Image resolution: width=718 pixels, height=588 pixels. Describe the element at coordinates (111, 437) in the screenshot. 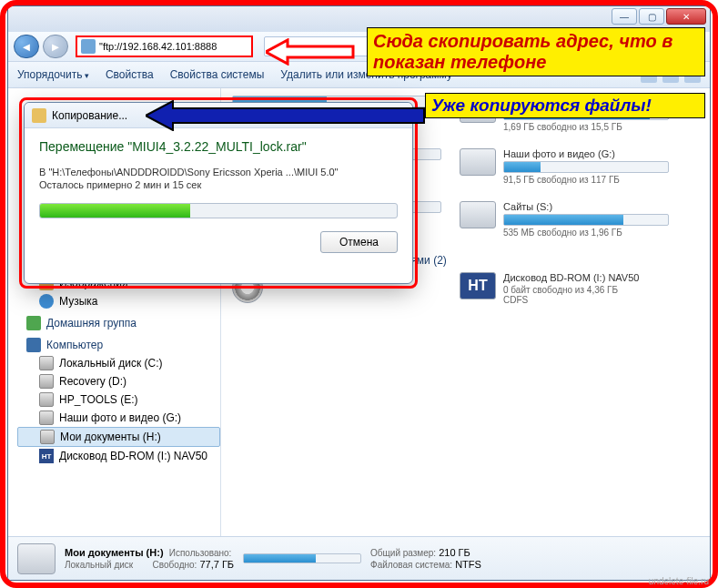

I see `sidebar-item-label: Мои документы (H:)` at that location.